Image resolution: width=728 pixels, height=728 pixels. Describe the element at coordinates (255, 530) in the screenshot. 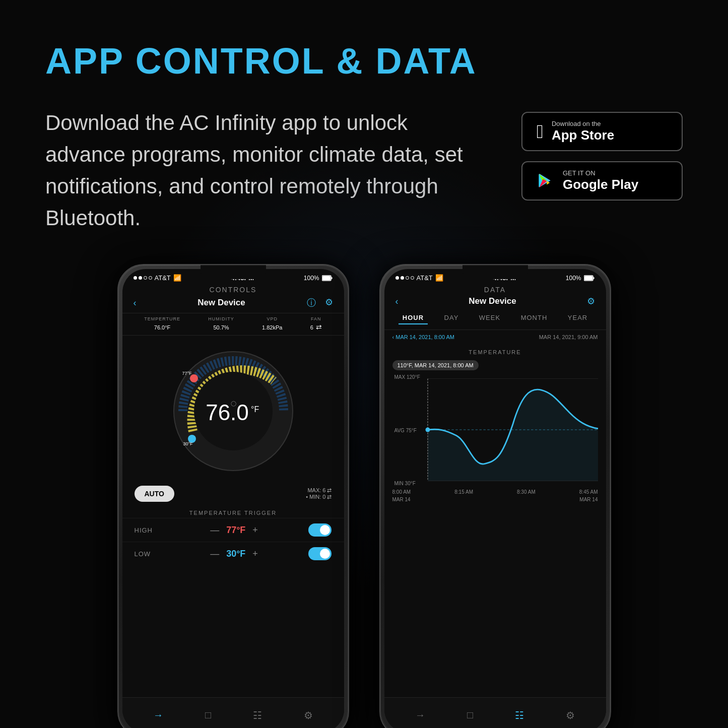

I see `high-plus-button: +` at that location.